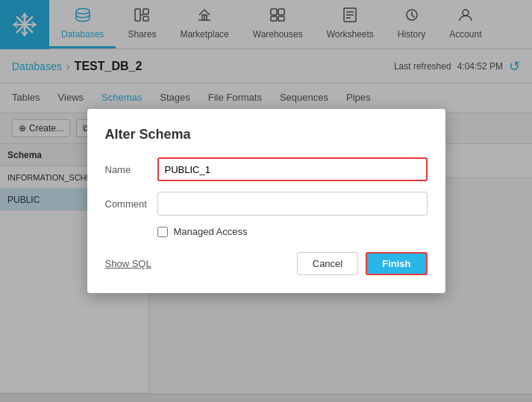 This screenshot has height=402, width=532. What do you see at coordinates (266, 134) in the screenshot?
I see `modal-title: Alter Schema` at bounding box center [266, 134].